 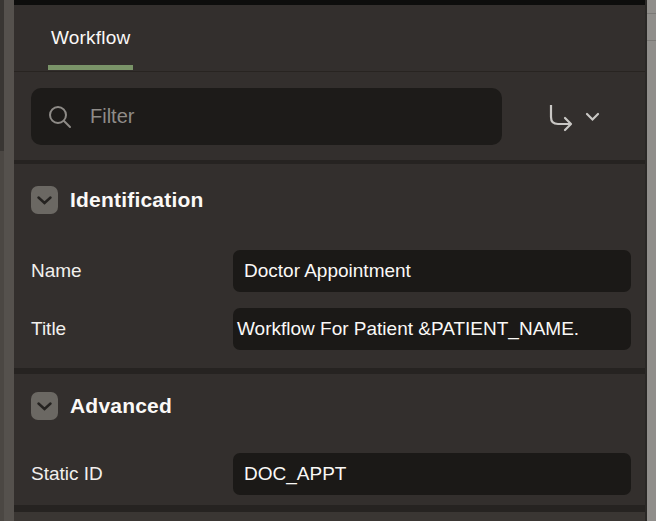 I want to click on tab-workflow-label: Workflow, so click(x=90, y=38).